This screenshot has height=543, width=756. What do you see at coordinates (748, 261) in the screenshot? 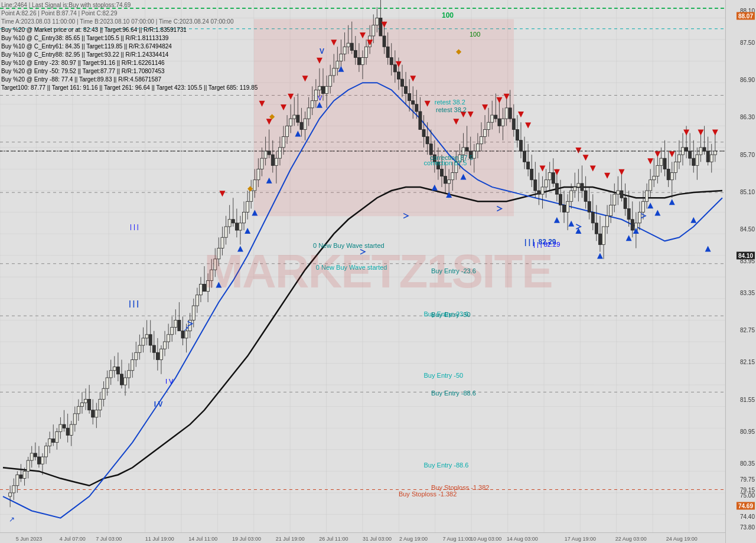
I see `price-label: 83.95` at bounding box center [748, 261].